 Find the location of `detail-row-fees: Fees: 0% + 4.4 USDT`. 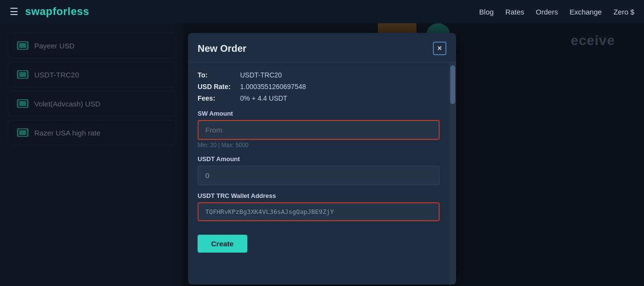

detail-row-fees: Fees: 0% + 4.4 USDT is located at coordinates (319, 98).